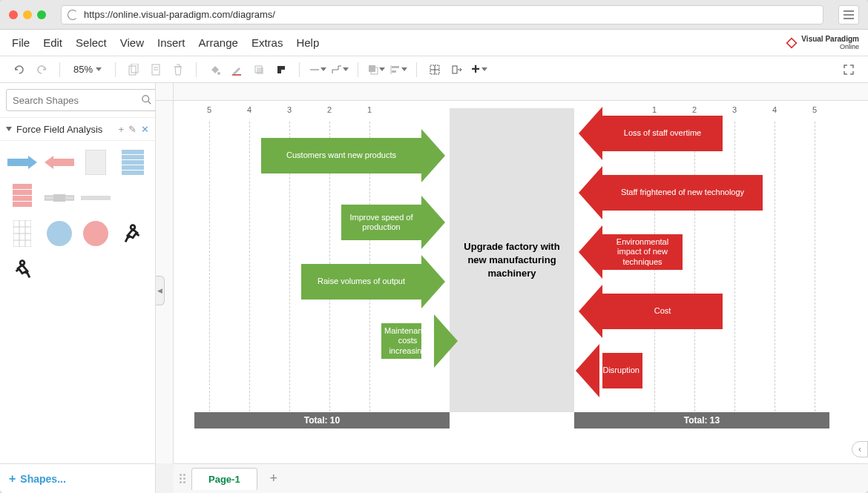  What do you see at coordinates (340, 70) in the screenshot?
I see `waypoint-button` at bounding box center [340, 70].